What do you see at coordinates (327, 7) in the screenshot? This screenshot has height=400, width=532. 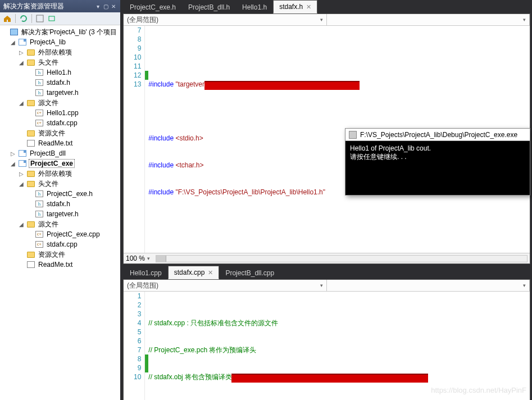 I see `tab-bar-1: ProjectC_exe.h ProjectB_dll.h Hello1.h s…` at bounding box center [327, 7].